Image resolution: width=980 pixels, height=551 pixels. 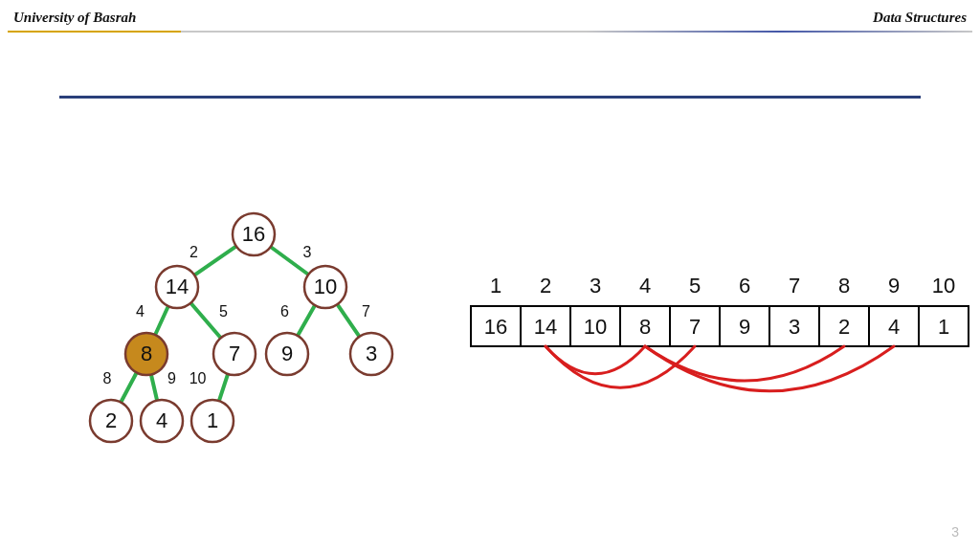 What do you see at coordinates (162, 421) in the screenshot?
I see `tree-node-value: 4` at bounding box center [162, 421].